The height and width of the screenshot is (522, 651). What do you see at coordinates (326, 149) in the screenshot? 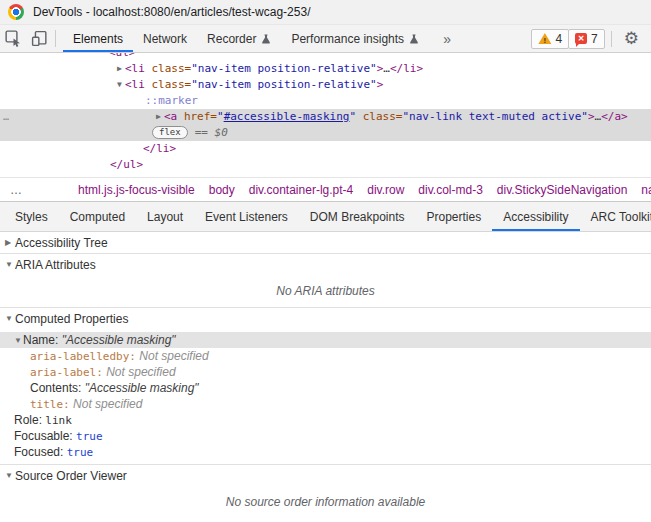
I see `tree-row: </li>` at bounding box center [326, 149].